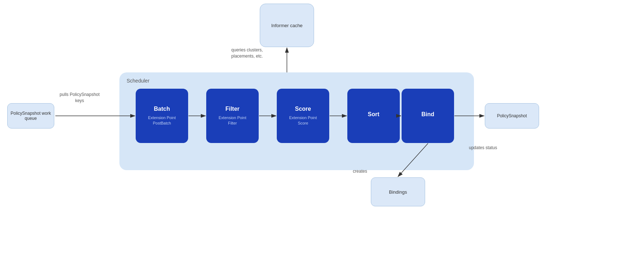  What do you see at coordinates (428, 116) in the screenshot?
I see `step-bind: Bind` at bounding box center [428, 116].